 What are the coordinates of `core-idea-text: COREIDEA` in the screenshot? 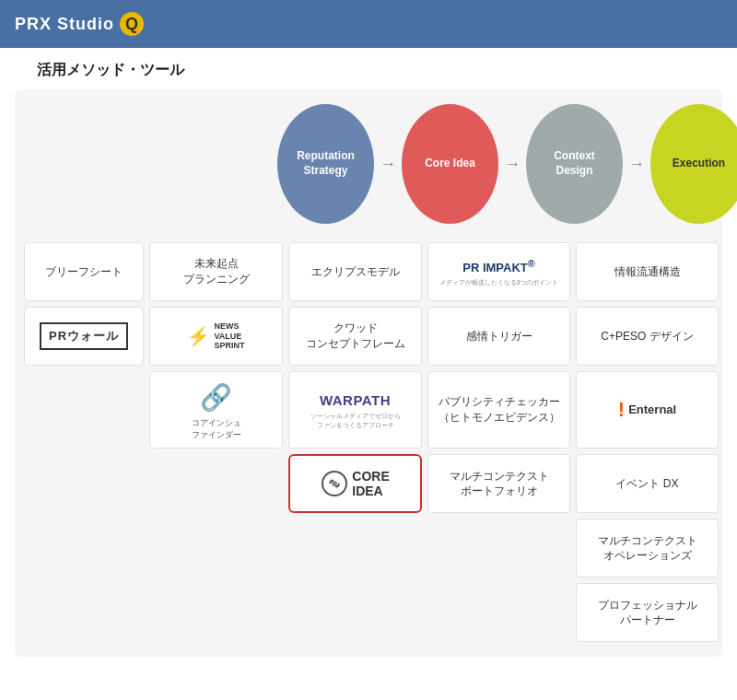 It's located at (370, 484).